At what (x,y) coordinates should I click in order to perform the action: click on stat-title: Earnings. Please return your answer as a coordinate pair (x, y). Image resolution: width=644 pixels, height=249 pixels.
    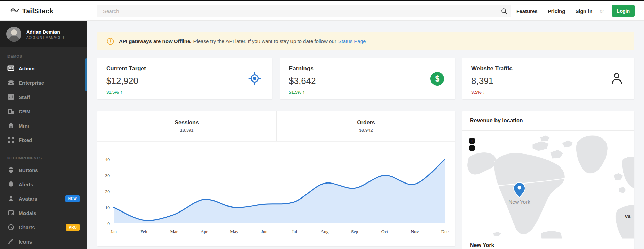
    Looking at the image, I should click on (368, 69).